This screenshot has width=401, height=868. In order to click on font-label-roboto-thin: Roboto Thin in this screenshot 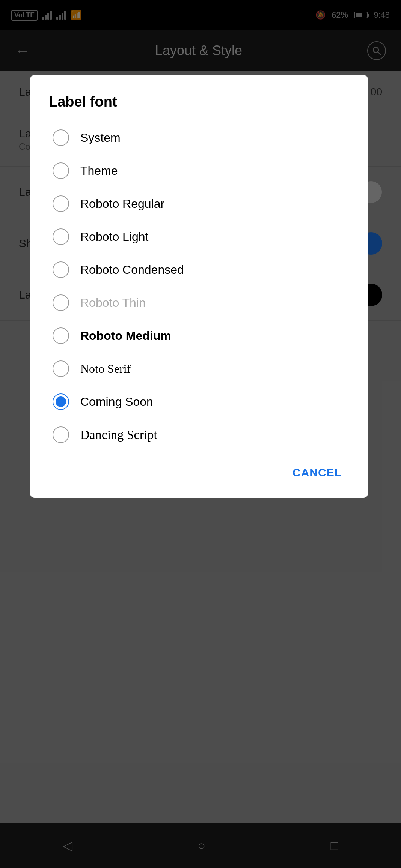, I will do `click(113, 303)`.